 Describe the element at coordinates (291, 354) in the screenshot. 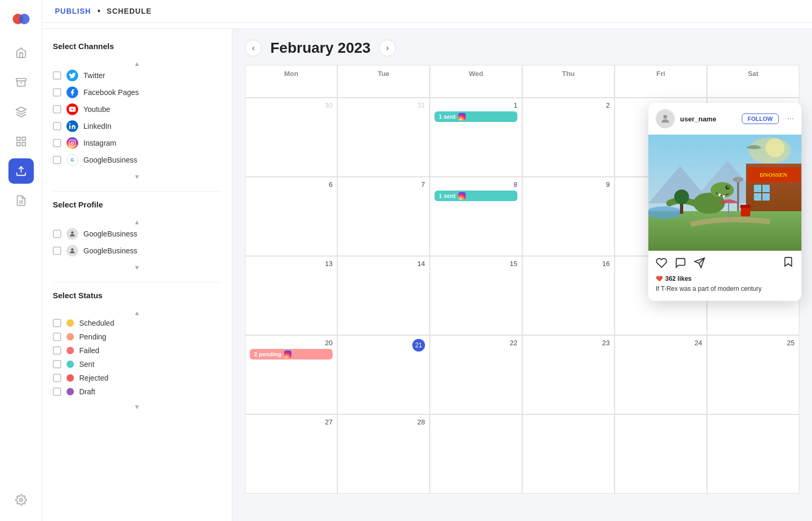

I see `event-feb20-pending: 2 pending` at that location.